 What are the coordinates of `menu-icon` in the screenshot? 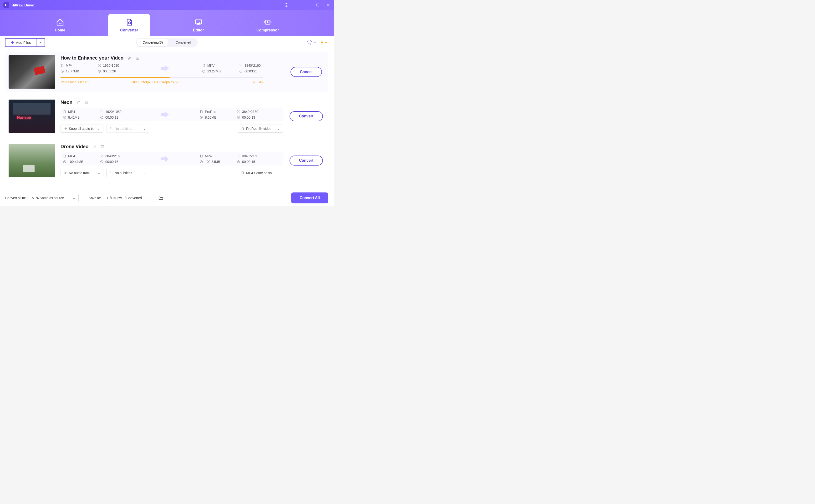 It's located at (297, 5).